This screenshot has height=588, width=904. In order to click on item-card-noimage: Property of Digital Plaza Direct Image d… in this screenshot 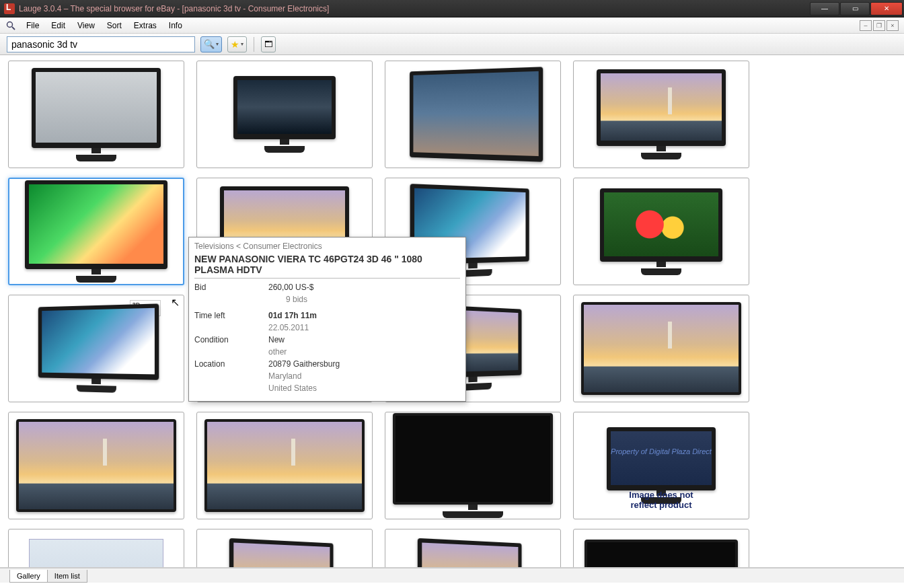, I will do `click(661, 466)`.